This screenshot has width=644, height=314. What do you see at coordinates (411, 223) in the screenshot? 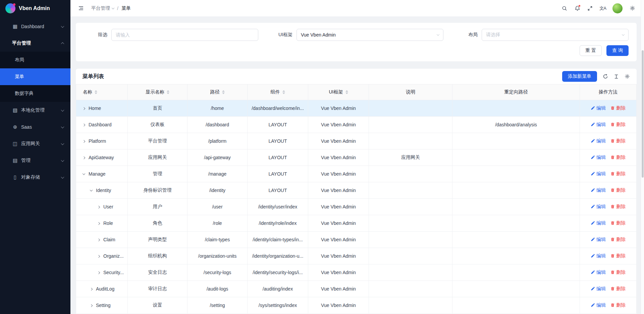
I see `cell-description` at bounding box center [411, 223].